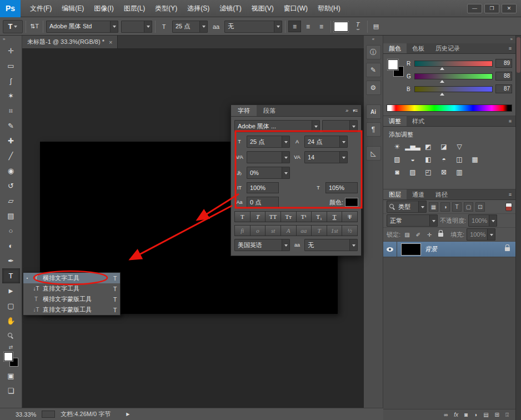 The height and width of the screenshot is (420, 521). Describe the element at coordinates (413, 159) in the screenshot. I see `color-balance-icon: ◒` at that location.